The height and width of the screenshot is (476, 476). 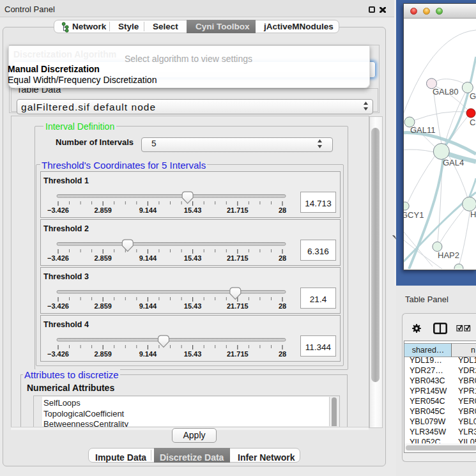 I want to click on svg-text: H, so click(x=473, y=215).